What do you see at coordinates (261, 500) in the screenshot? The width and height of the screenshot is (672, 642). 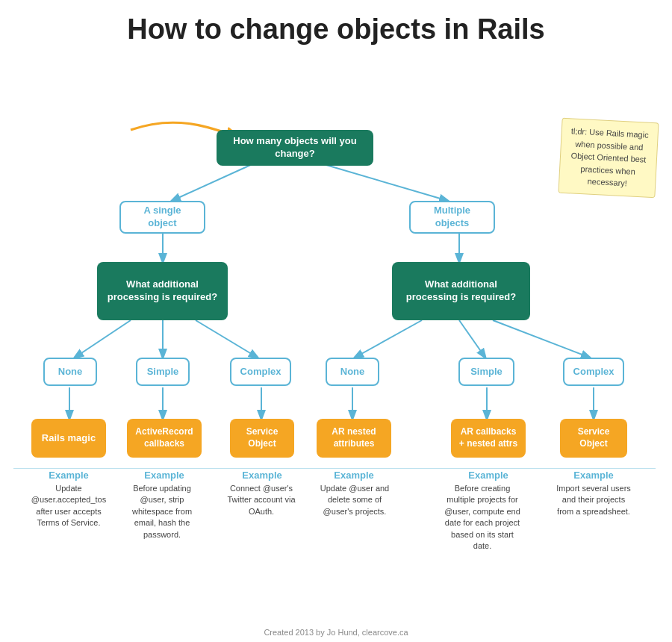 I see `example-text-service-left: Connect @user's Twitter account via OAut…` at bounding box center [261, 500].